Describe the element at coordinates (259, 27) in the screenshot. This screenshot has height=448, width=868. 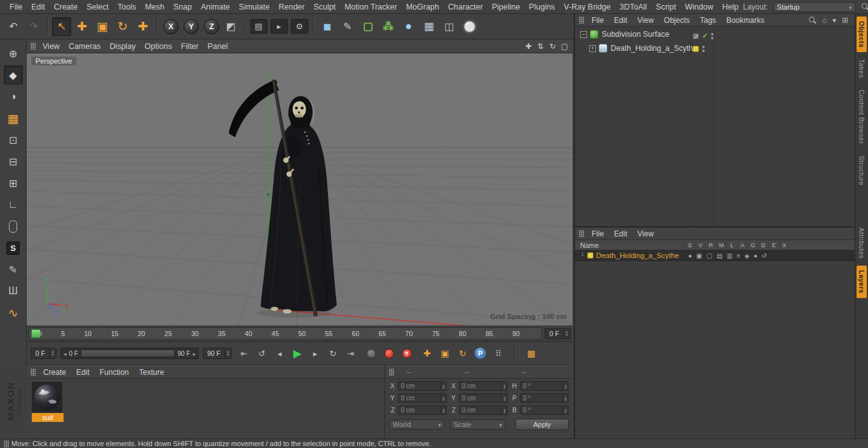
I see `render-view-button: ▤` at that location.